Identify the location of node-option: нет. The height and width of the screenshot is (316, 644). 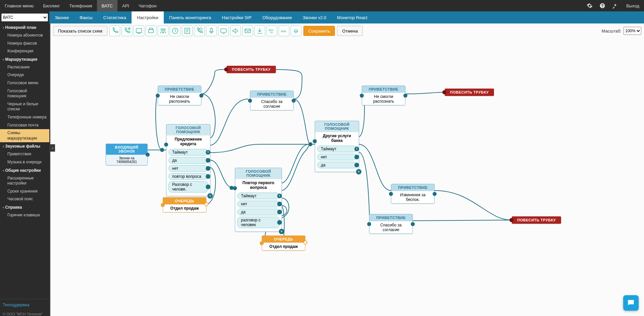
(258, 204).